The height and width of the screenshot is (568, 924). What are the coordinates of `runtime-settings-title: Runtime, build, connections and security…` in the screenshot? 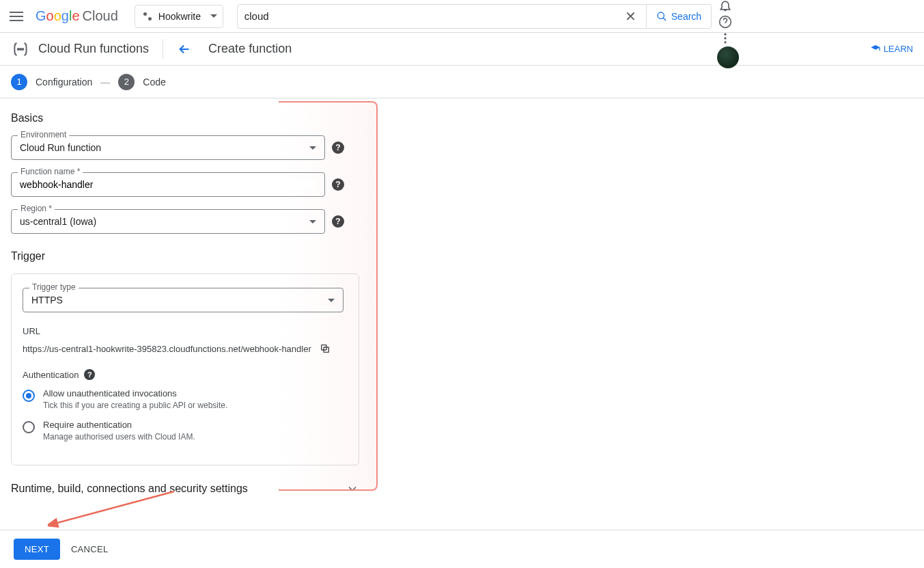 It's located at (130, 489).